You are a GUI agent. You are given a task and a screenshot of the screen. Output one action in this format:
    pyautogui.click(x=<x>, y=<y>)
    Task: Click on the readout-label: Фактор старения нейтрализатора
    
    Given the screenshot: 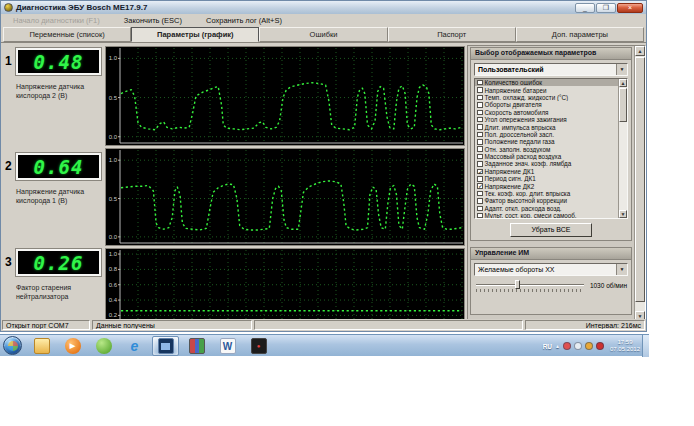 What is the action you would take?
    pyautogui.click(x=59, y=292)
    